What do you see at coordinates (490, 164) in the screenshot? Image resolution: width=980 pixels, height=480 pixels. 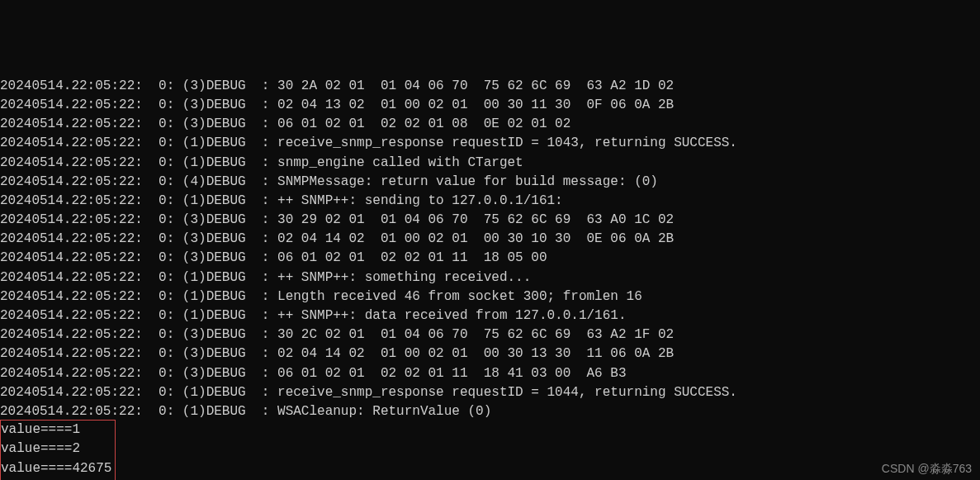 I see `log-line: 20240514.22:05:22: 0: (1)DEBUG : snmp_en…` at bounding box center [490, 164].